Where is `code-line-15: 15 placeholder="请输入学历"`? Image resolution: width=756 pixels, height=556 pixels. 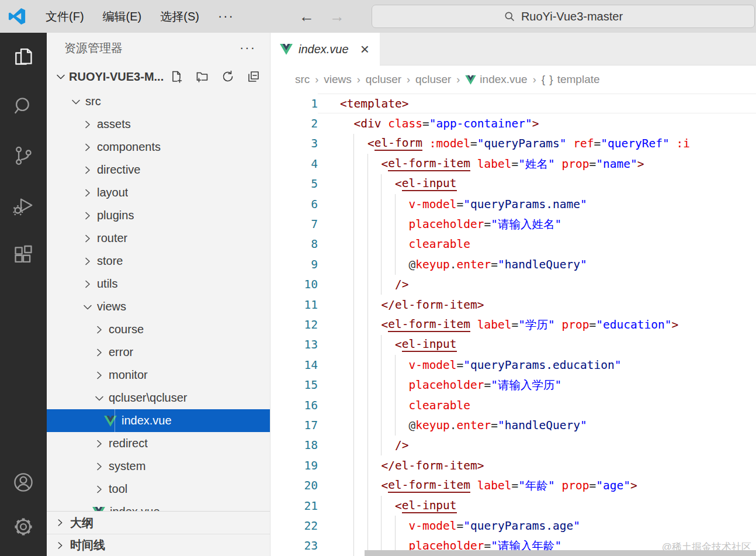
code-line-15: 15 placeholder="请输入学历" is located at coordinates (513, 385).